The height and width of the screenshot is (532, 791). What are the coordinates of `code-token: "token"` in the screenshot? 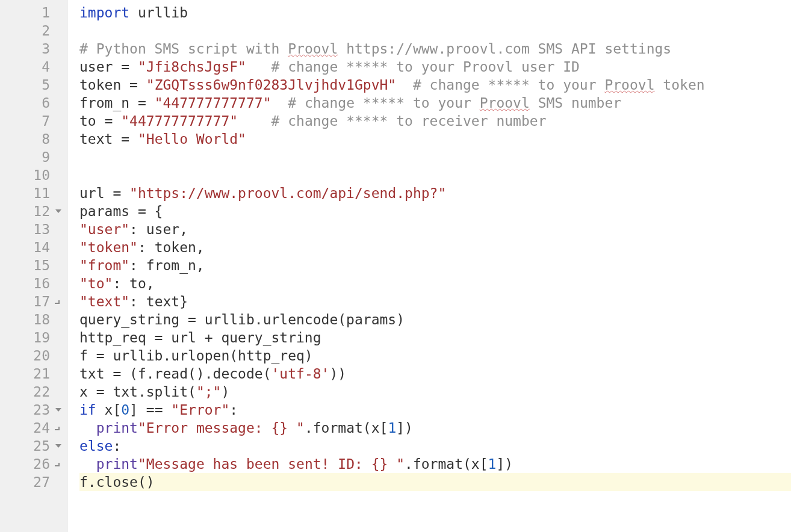 It's located at (108, 247).